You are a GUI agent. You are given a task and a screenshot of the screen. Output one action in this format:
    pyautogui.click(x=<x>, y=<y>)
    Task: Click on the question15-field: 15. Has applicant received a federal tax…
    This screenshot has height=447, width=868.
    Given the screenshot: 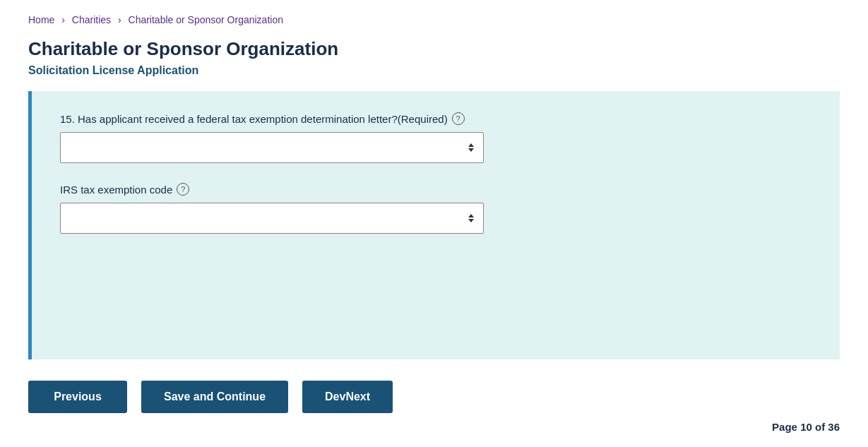 What is the action you would take?
    pyautogui.click(x=436, y=138)
    